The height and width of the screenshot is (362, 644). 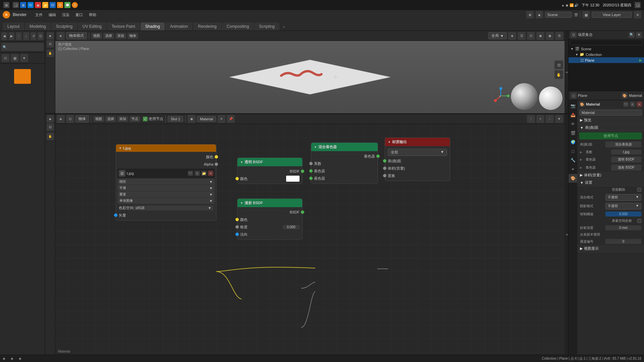 I want to click on tab-rendering: Rendering, so click(x=207, y=26).